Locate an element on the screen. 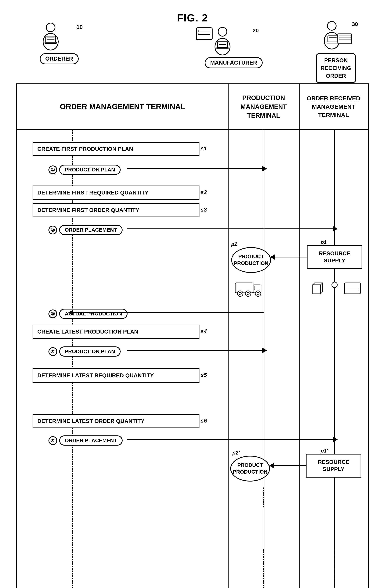 This screenshot has width=385, height=588. msg1p-arrowhead is located at coordinates (264, 350).